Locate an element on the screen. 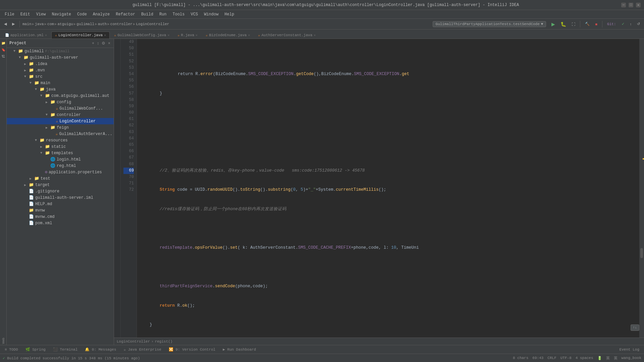 This screenshot has width=644, height=362. stop-button: ■ is located at coordinates (596, 24).